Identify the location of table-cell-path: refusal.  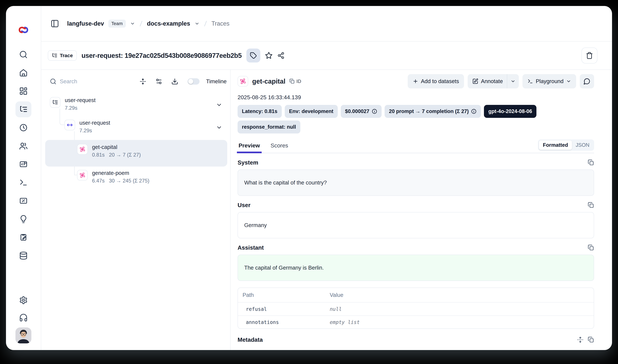
(282, 309).